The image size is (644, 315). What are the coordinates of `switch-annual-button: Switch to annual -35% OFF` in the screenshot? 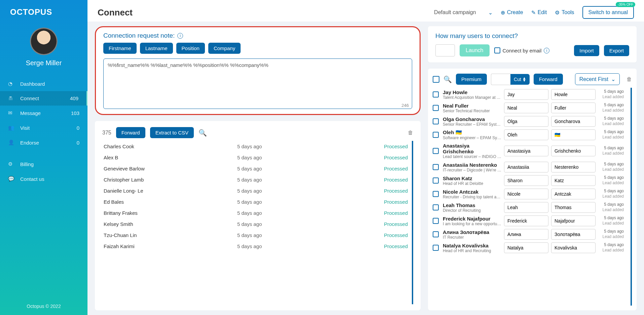 It's located at (608, 12).